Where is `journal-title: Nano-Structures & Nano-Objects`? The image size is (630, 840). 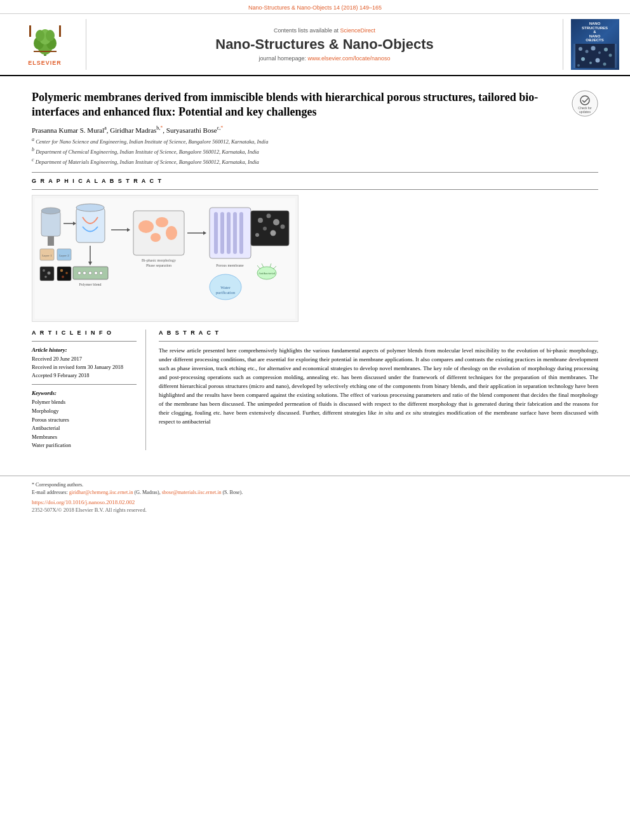 journal-title: Nano-Structures & Nano-Objects is located at coordinates (325, 44).